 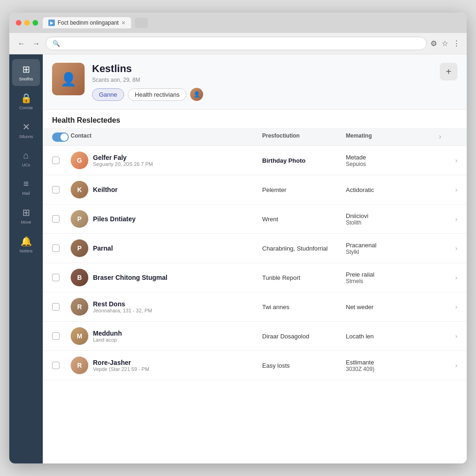 I want to click on col-contact: Contact, so click(x=166, y=137).